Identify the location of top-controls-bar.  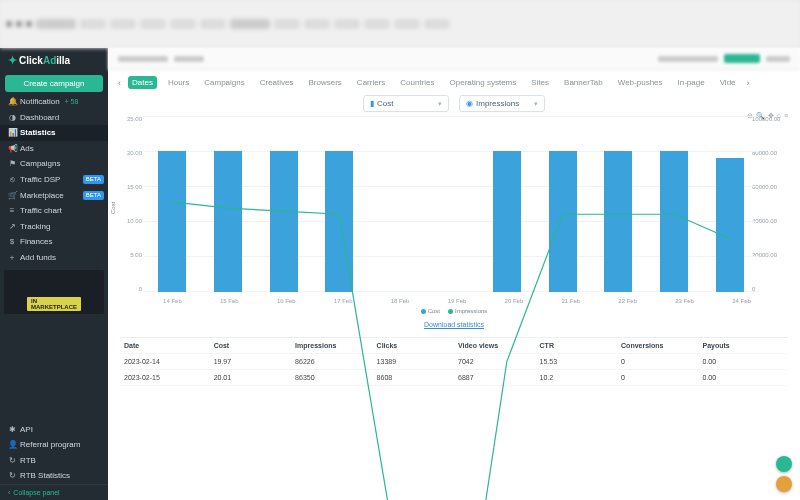
(454, 59).